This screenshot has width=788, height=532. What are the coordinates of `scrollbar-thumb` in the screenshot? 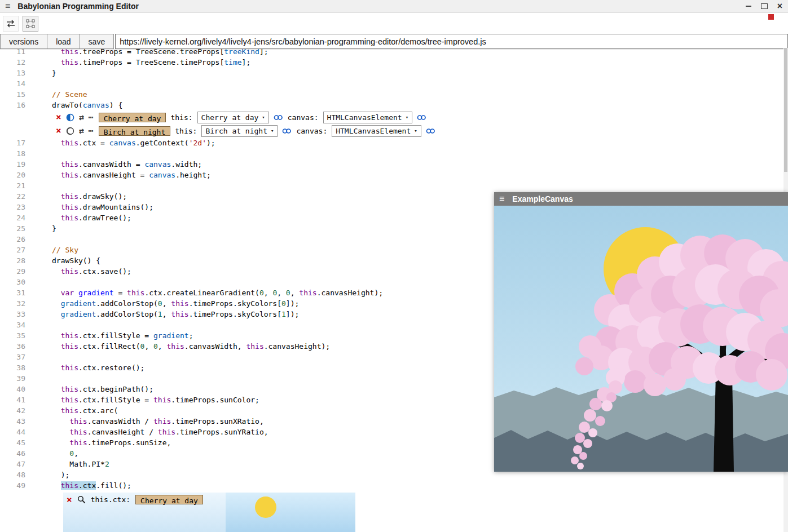 It's located at (786, 110).